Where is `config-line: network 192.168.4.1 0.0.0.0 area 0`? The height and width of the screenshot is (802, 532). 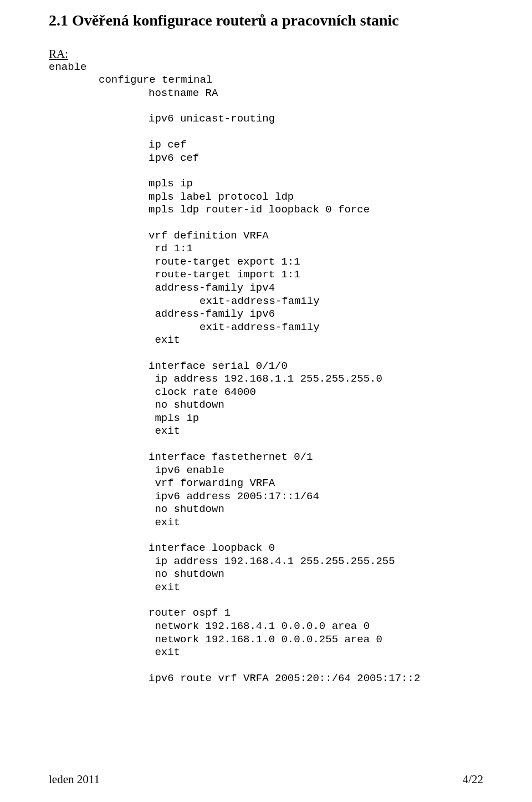
config-line: network 192.168.4.1 0.0.0.0 area 0 is located at coordinates (266, 627).